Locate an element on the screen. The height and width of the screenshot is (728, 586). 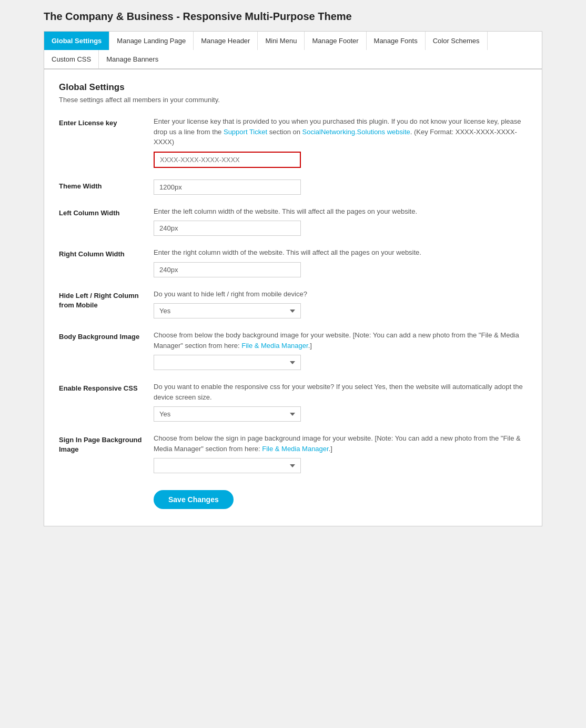
right-column-width-desc: Enter the right column width of the webs… is located at coordinates (340, 253).